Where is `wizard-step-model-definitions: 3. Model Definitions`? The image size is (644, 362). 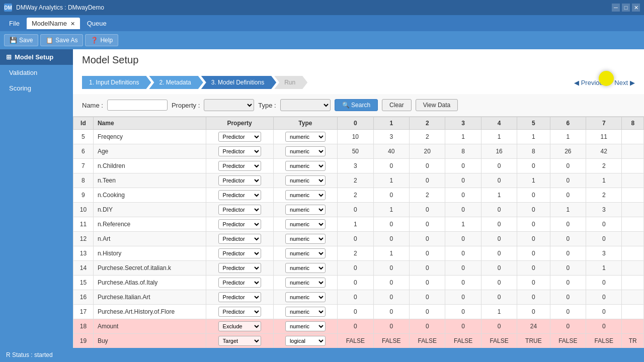 wizard-step-model-definitions: 3. Model Definitions is located at coordinates (238, 82).